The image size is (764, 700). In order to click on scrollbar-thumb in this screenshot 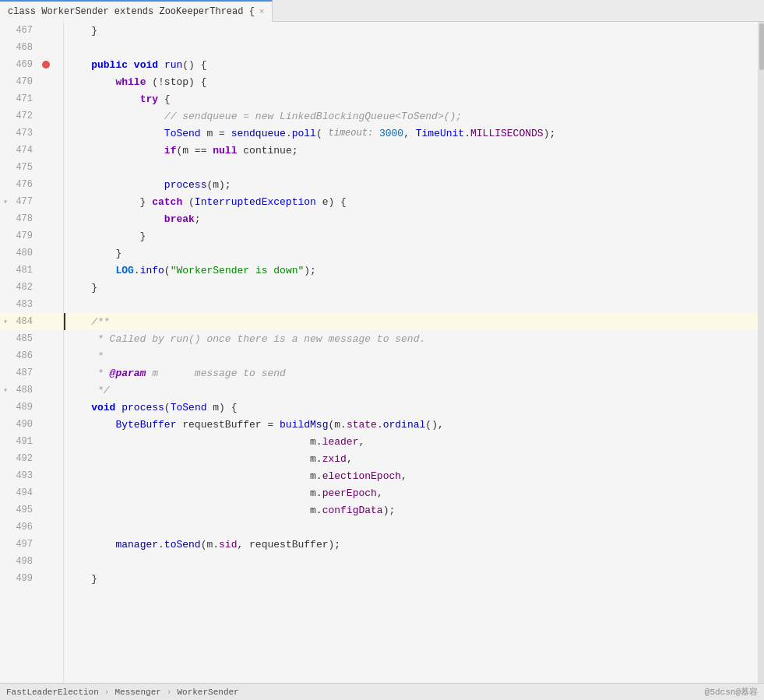, I will do `click(762, 47)`.